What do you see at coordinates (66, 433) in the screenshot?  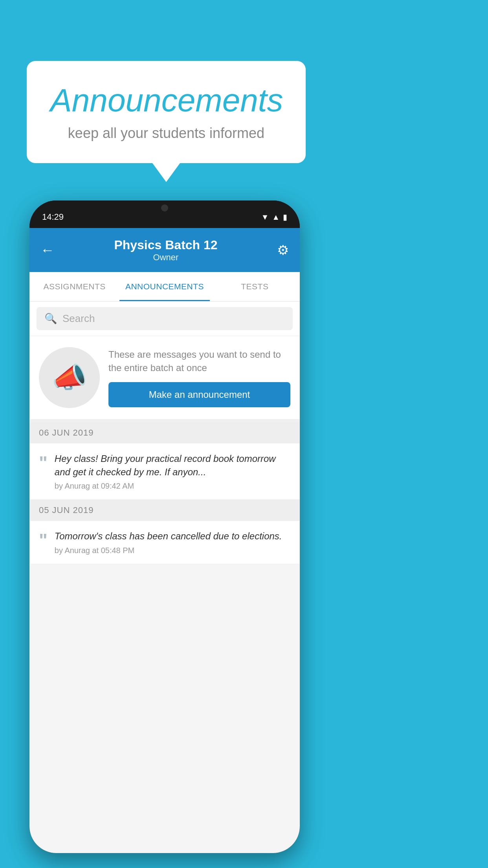 I see `date-label-1: 06 JUN 2019` at bounding box center [66, 433].